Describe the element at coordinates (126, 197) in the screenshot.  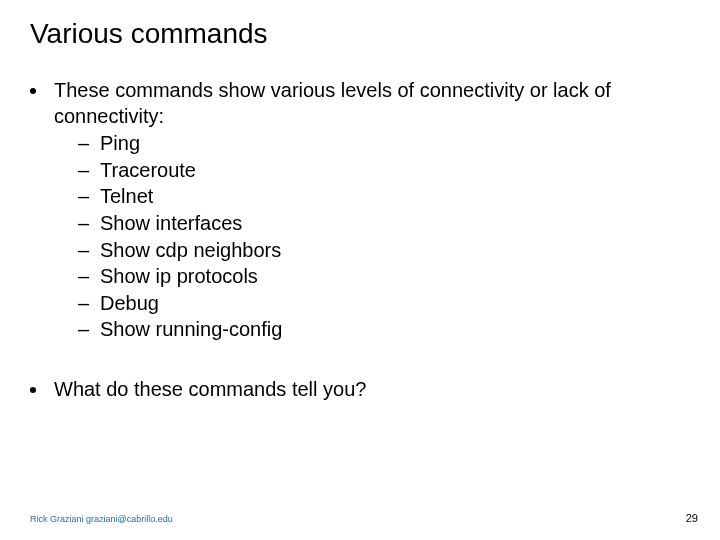
I see `sub-item-text: Telnet` at that location.